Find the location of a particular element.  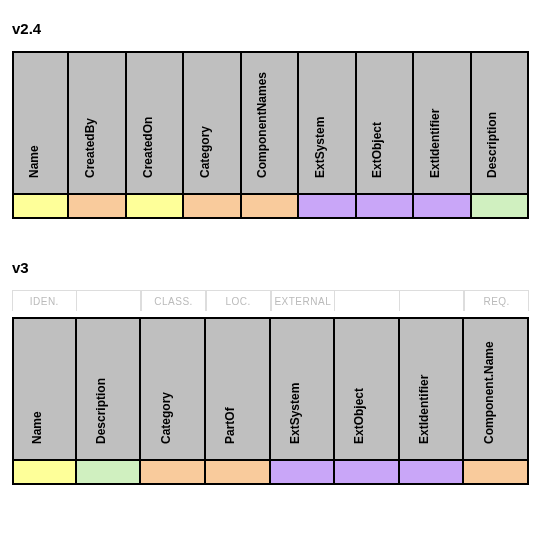

group-label: IDEN. is located at coordinates (44, 300).